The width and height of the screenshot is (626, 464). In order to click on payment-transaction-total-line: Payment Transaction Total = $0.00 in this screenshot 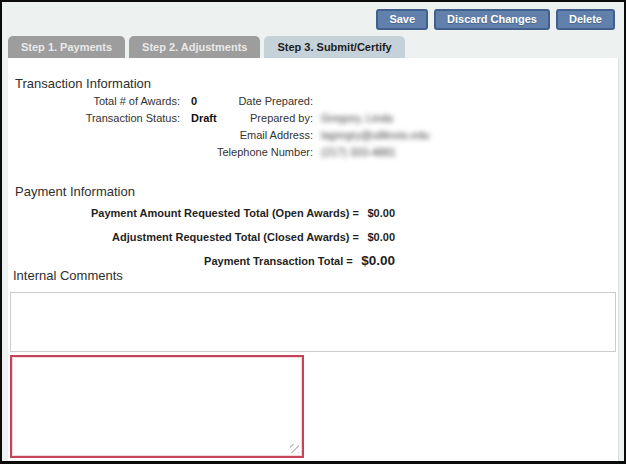, I will do `click(202, 260)`.